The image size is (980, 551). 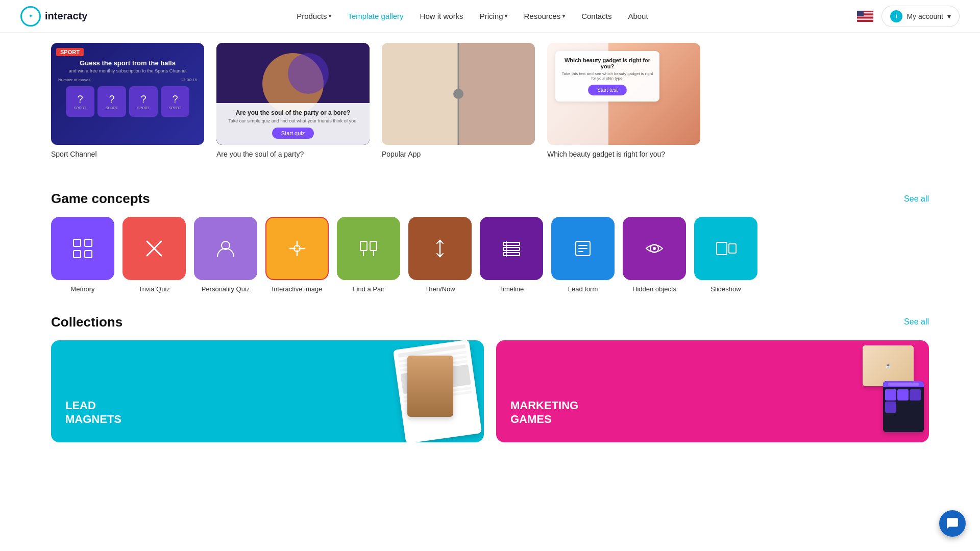 What do you see at coordinates (810, 391) in the screenshot?
I see `collection-games-deco: ☕` at bounding box center [810, 391].